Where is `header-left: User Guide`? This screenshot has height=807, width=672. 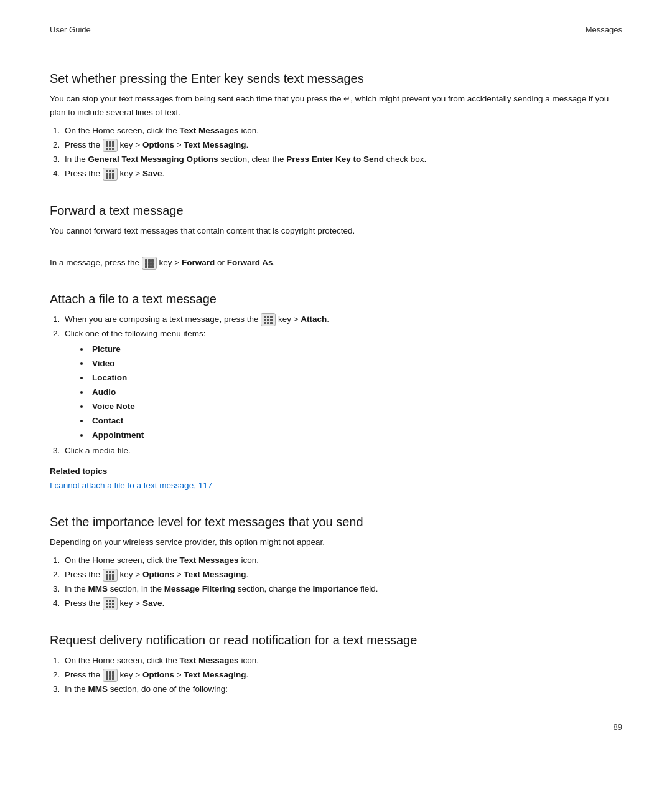 header-left: User Guide is located at coordinates (70, 30).